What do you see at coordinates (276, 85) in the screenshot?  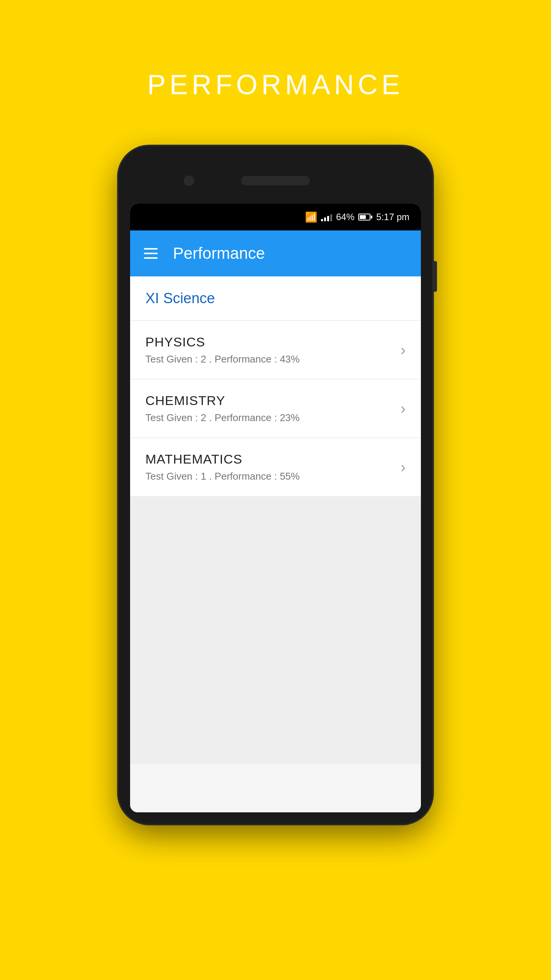 I see `page-title: PERFORMANCE` at bounding box center [276, 85].